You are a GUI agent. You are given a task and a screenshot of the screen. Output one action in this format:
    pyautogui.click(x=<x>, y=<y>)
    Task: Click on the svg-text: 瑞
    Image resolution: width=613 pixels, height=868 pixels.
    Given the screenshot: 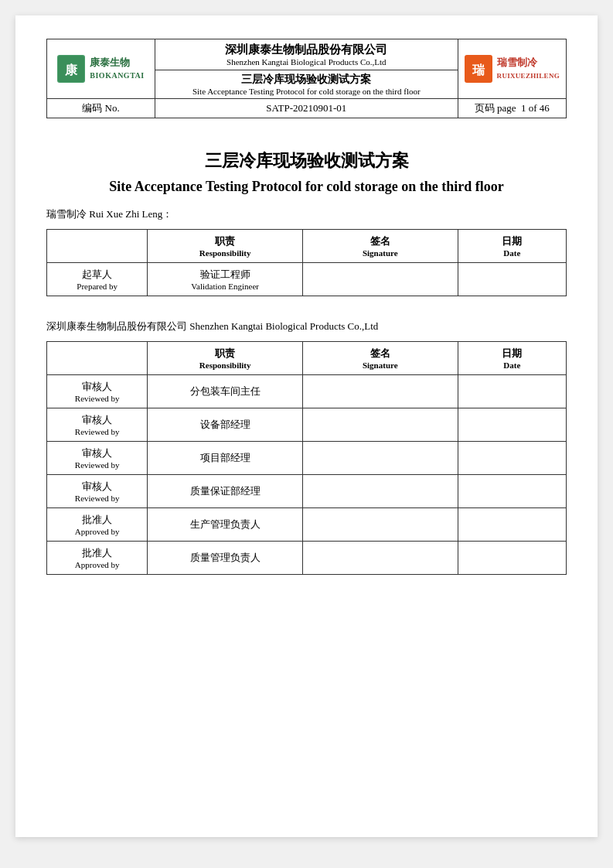 What is the action you would take?
    pyautogui.click(x=478, y=70)
    